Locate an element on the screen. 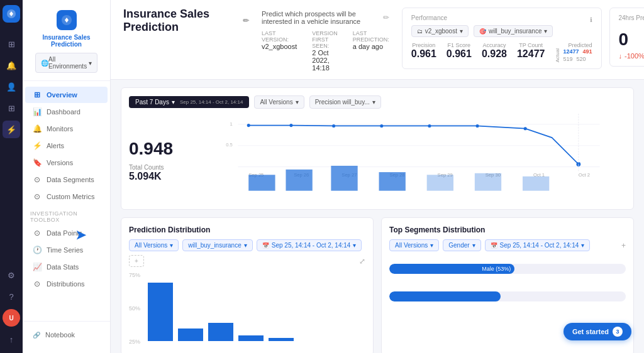 The width and height of the screenshot is (644, 353). matrix-cell-tp: 12477 is located at coordinates (571, 52).